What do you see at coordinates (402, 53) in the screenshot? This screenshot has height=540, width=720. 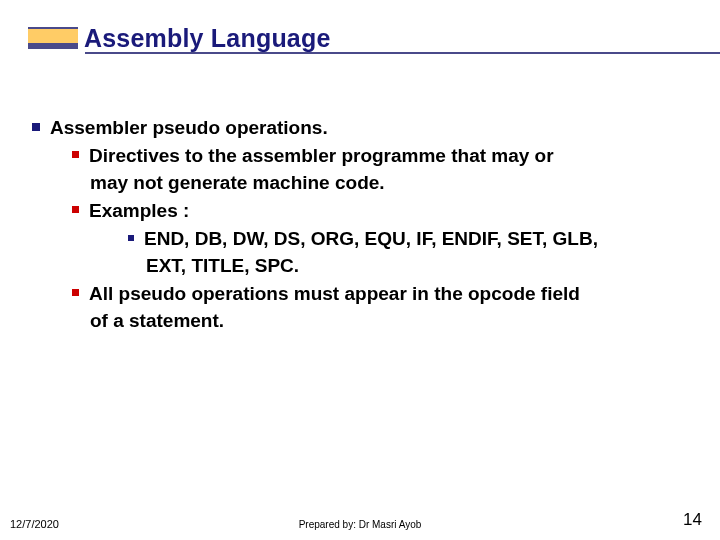 I see `title-underline` at bounding box center [402, 53].